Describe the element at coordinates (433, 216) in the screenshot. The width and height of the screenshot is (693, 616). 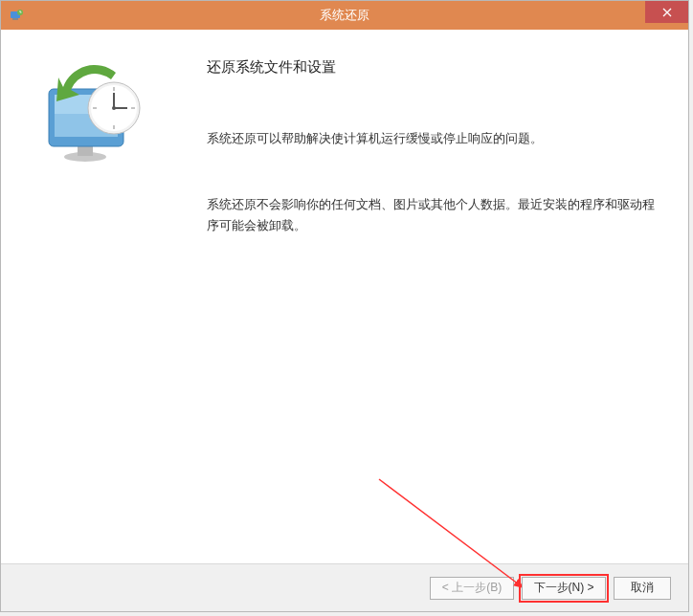
I see `description-2: 系统还原不会影响你的任何文档、图片或其他个人数据。最近安装的程序和驱动程序可能会…` at that location.